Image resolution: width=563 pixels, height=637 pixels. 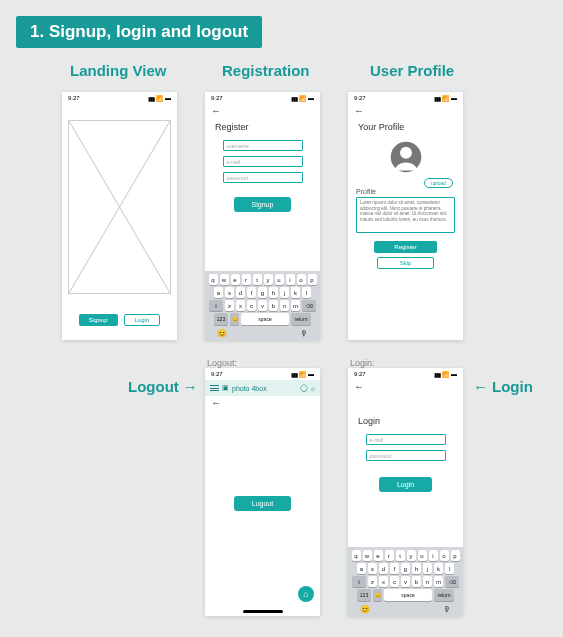 What do you see at coordinates (294, 374) in the screenshot?
I see `signal-icon: ▮▮▮` at bounding box center [294, 374].